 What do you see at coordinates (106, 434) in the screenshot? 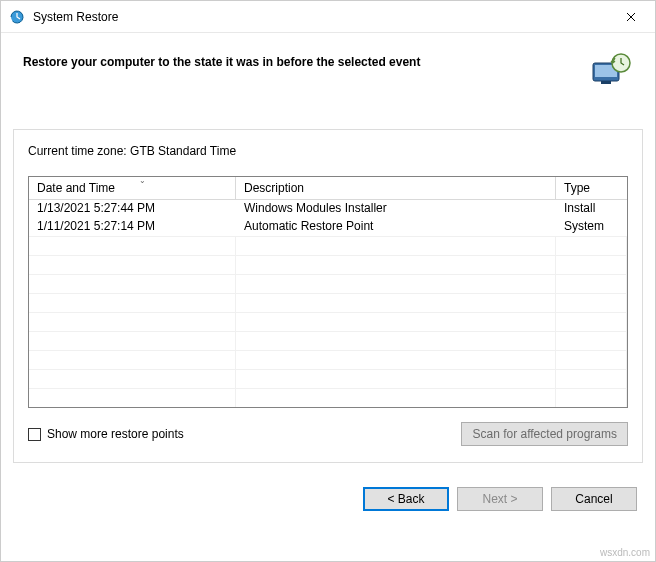
I see `show-more-checkbox: Show more restore points` at bounding box center [106, 434].